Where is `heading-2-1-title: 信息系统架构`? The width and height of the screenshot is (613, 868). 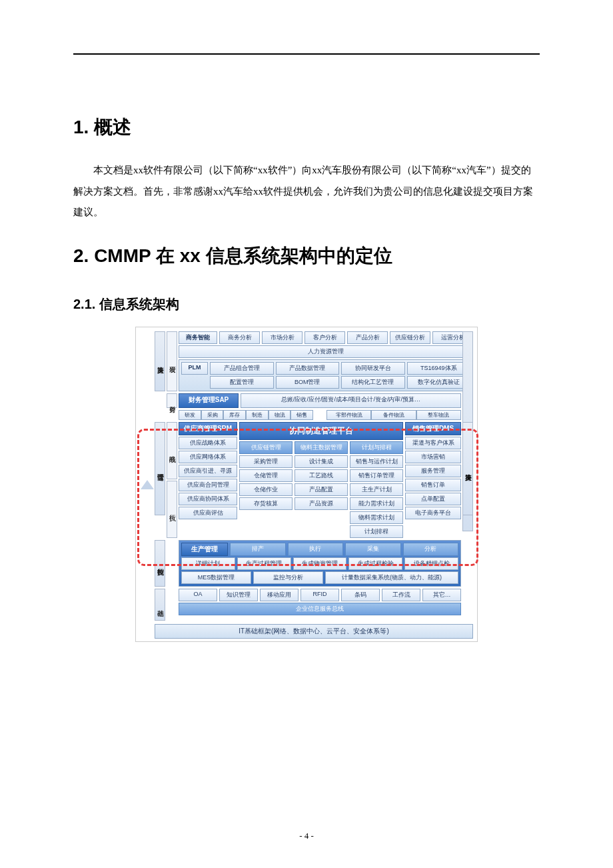
heading-2-1-title: 信息系统架构 is located at coordinates (139, 304).